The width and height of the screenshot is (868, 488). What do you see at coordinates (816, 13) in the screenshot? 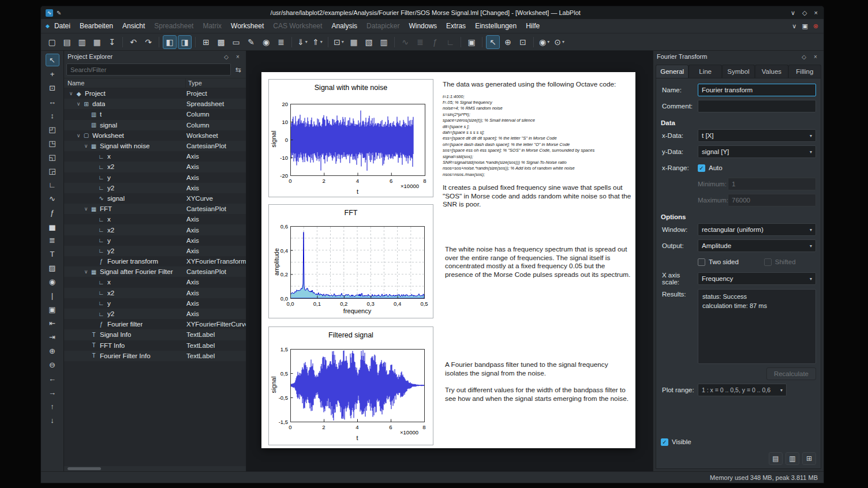
I see `close-icon: ×` at bounding box center [816, 13].